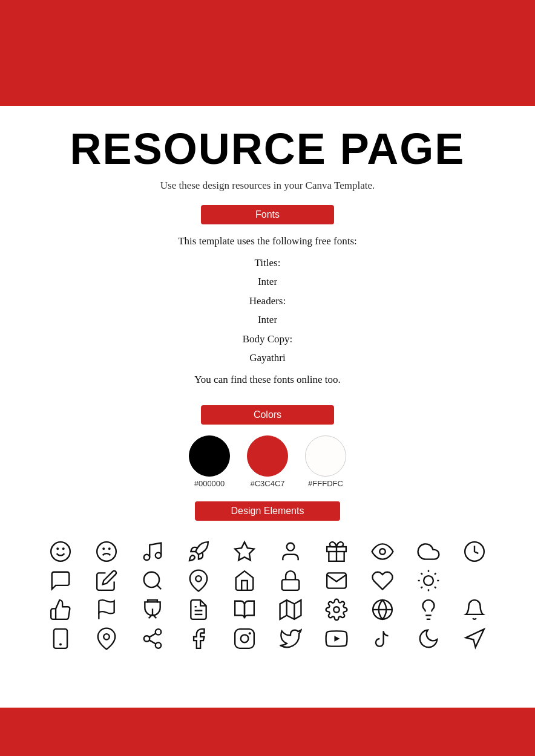  What do you see at coordinates (326, 462) in the screenshot?
I see `swatch-white: #FFFDFC` at bounding box center [326, 462].